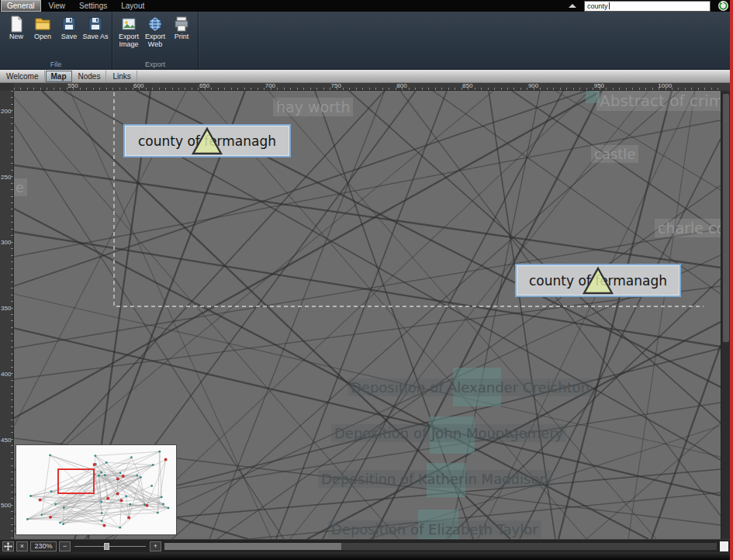 This screenshot has width=733, height=560. I want to click on horizontal-scrollbar, so click(441, 546).